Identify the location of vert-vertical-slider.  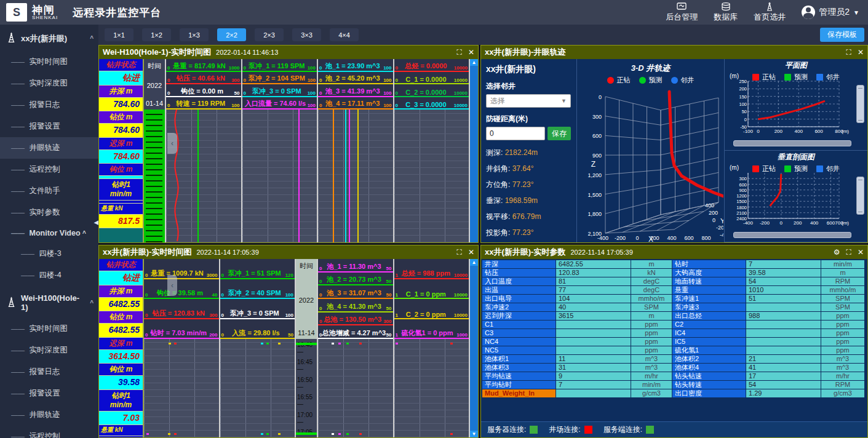
(860, 196).